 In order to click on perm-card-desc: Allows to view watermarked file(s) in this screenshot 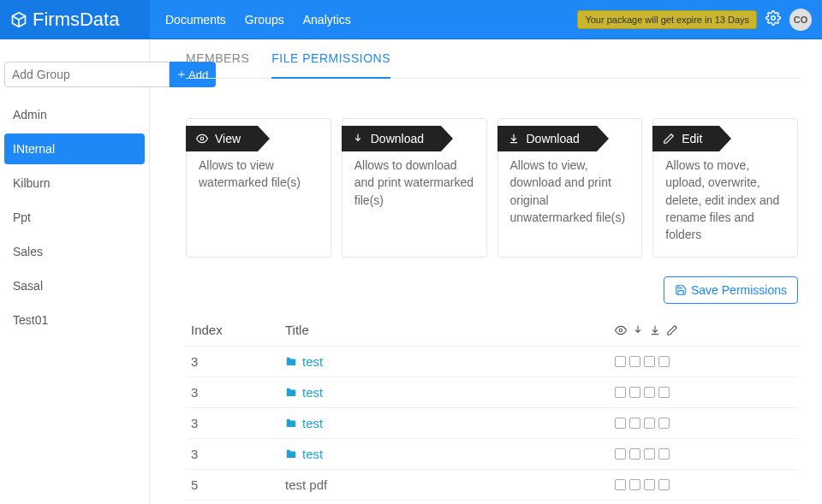, I will do `click(250, 174)`.